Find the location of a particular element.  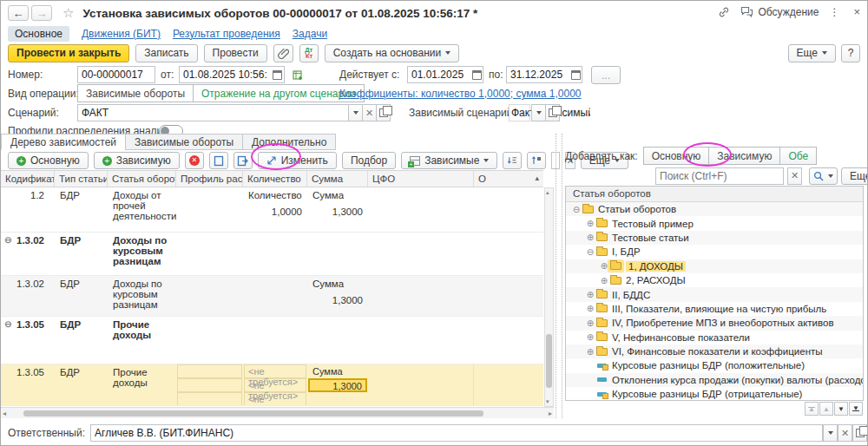

edit-button: Изменить is located at coordinates (297, 161).